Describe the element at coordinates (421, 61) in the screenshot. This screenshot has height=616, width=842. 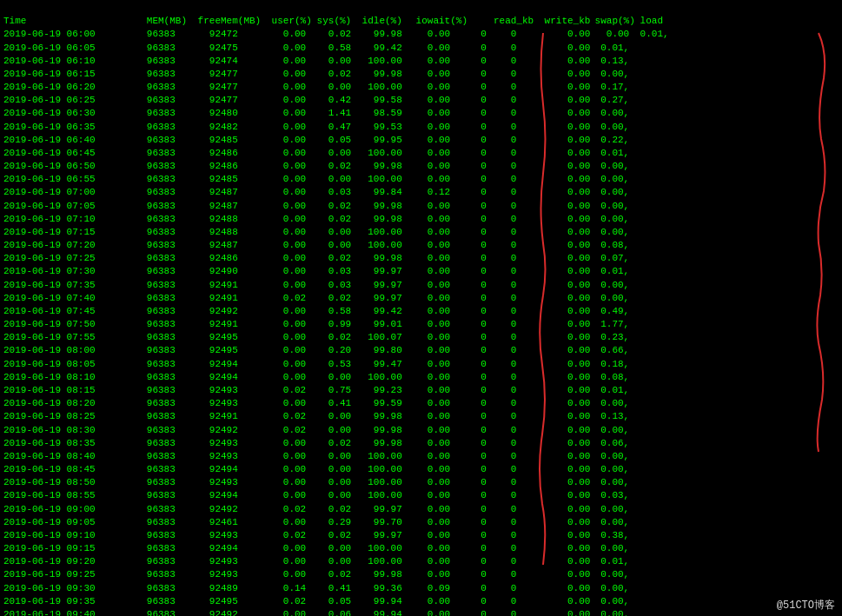
I see `table-row: 2019-06-19 06:10 96383 92474 0.00 0.00 1…` at that location.